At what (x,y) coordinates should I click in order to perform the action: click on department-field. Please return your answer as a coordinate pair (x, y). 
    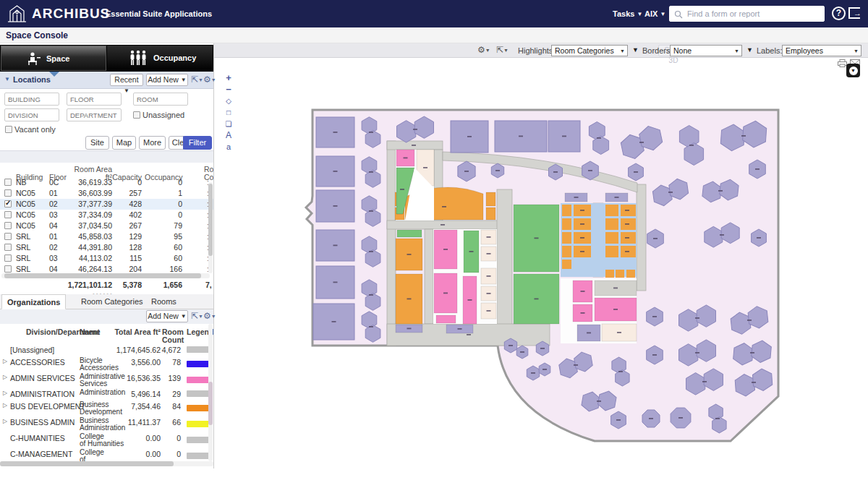
    Looking at the image, I should click on (94, 115).